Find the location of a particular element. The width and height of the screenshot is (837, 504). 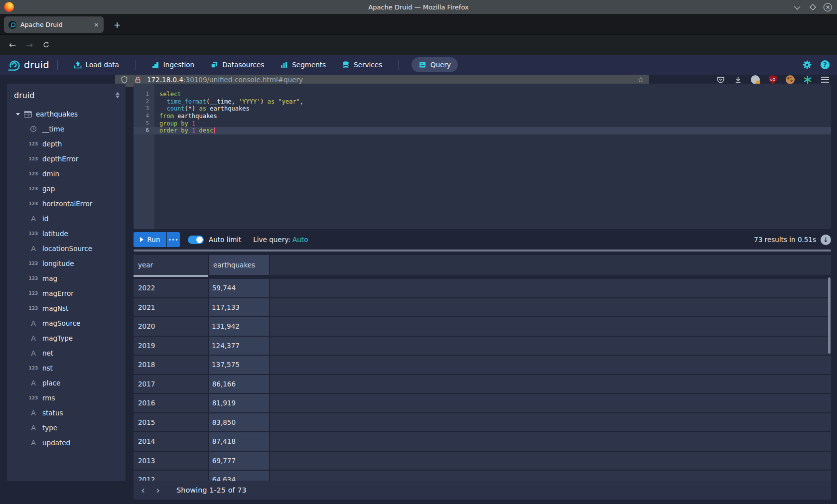

double-caret-icon is located at coordinates (118, 95).